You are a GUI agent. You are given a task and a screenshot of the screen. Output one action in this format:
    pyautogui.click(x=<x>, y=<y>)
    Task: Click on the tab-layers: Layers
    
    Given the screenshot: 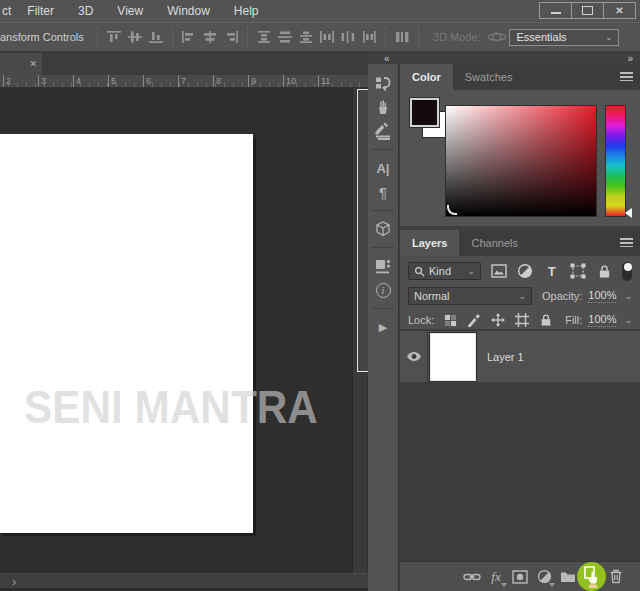 What is the action you would take?
    pyautogui.click(x=430, y=243)
    